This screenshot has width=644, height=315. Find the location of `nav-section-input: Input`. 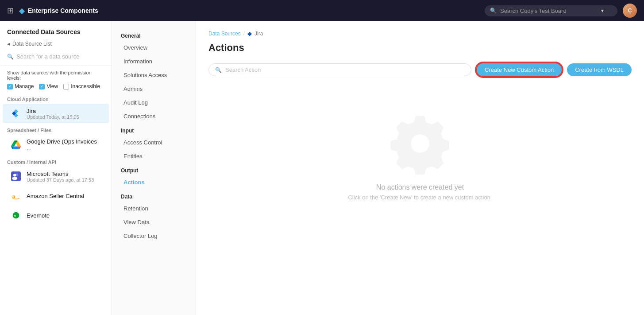

nav-section-input: Input is located at coordinates (154, 129).